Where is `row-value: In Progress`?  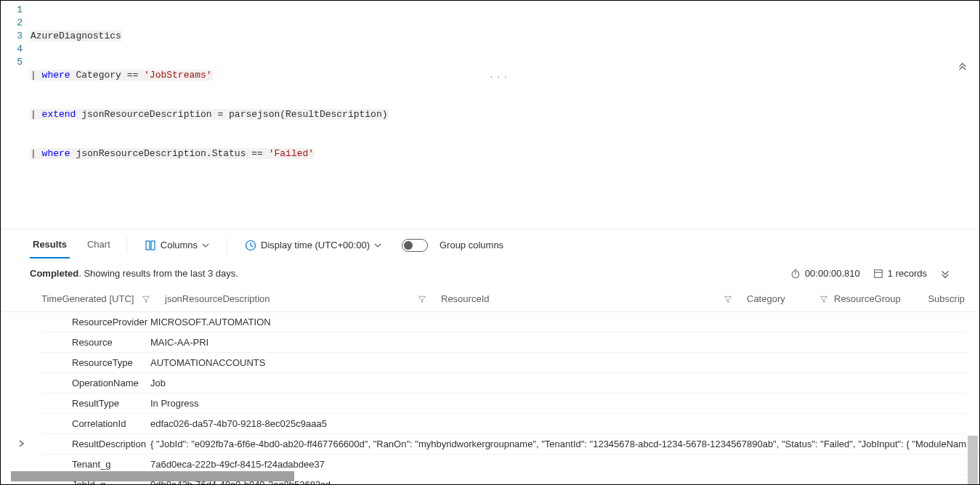
row-value: In Progress is located at coordinates (565, 404).